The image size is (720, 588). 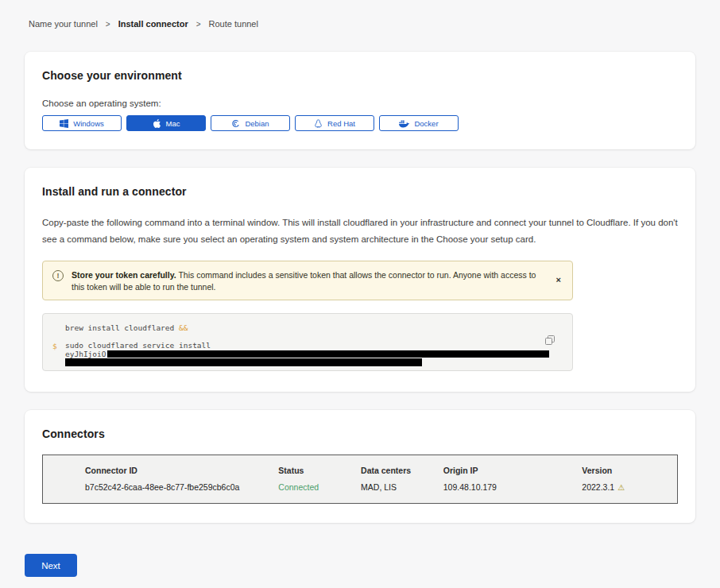 I want to click on copy-command-button, so click(x=550, y=342).